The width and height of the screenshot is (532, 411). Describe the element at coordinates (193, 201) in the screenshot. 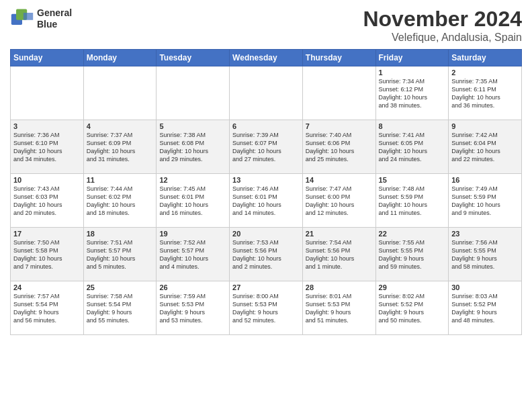

I see `day-info: Sunrise: 7:45 AM Sunset: 6:01 PM Dayligh…` at that location.